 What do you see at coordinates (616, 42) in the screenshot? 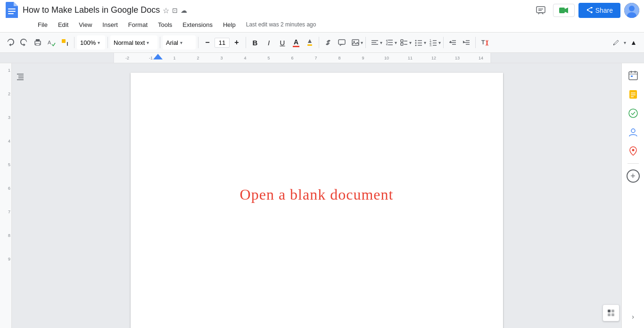
I see `editing-mode-button` at bounding box center [616, 42].